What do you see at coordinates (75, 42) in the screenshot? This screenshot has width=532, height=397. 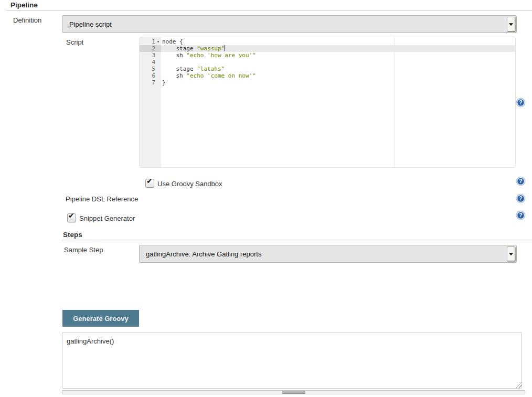 I see `script-label: Script` at bounding box center [75, 42].